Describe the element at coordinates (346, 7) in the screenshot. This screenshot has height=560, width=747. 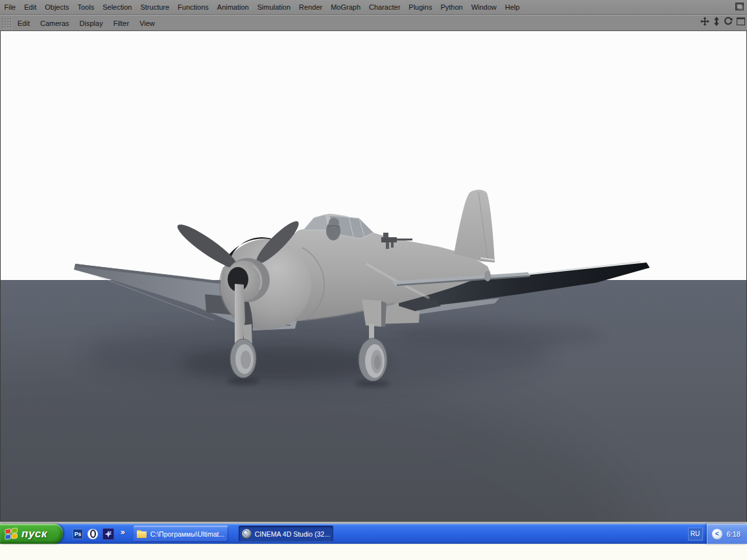
I see `menu-mograph: MoGraph` at that location.